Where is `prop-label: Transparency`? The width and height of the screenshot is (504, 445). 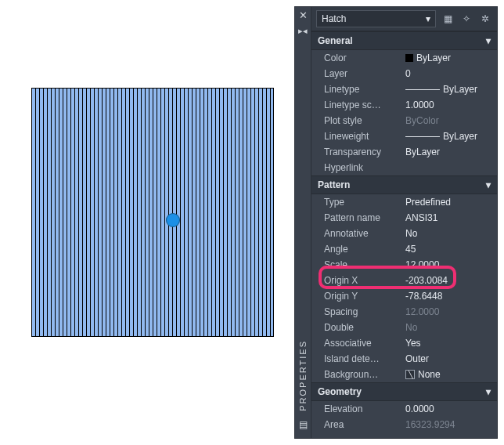
prop-label: Transparency is located at coordinates (357, 152).